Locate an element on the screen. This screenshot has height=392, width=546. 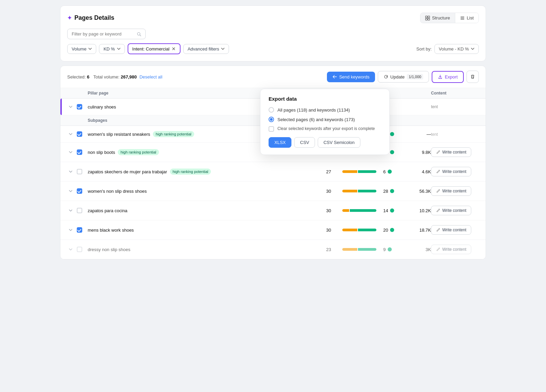
volume-value: 56.3K is located at coordinates (417, 191).